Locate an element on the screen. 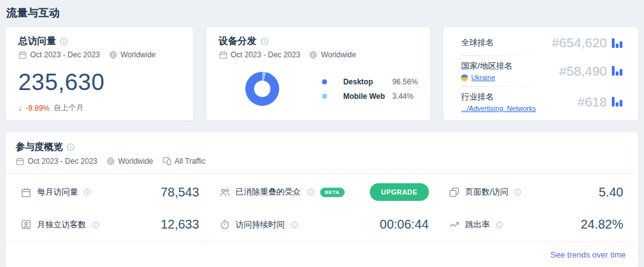 This screenshot has width=644, height=267. mobile-web-legend-label: Mobile Web is located at coordinates (368, 96).